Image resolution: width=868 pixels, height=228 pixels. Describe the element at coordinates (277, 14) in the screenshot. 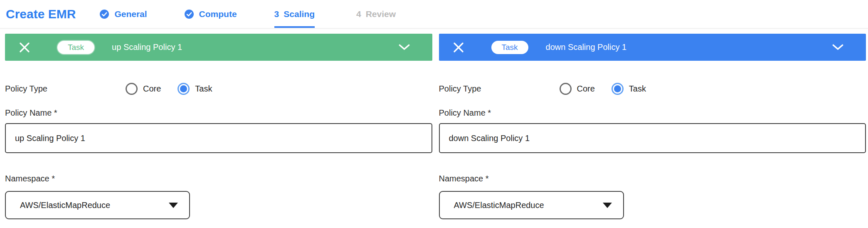

I see `step-number: 3` at that location.